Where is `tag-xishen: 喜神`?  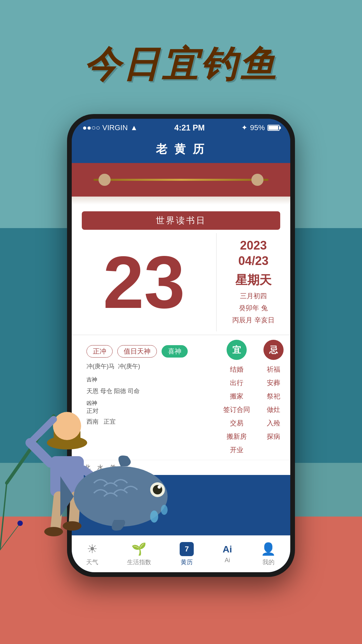 tag-xishen: 喜神 is located at coordinates (175, 352).